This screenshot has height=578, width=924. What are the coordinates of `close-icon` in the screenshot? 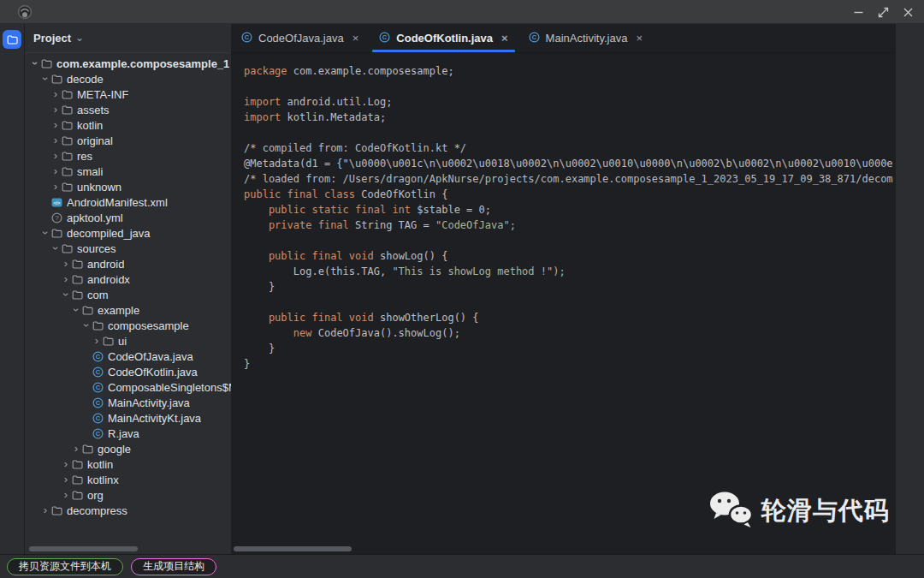 It's located at (908, 12).